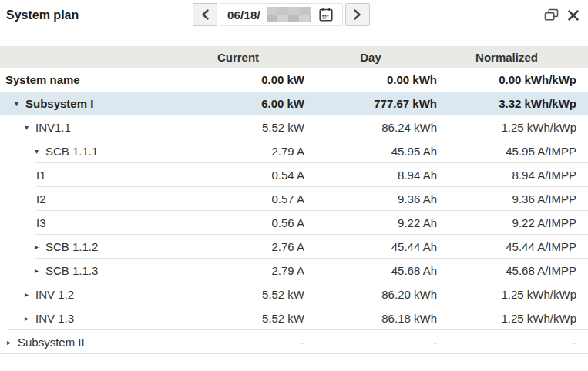 This screenshot has width=588, height=371. What do you see at coordinates (512, 271) in the screenshot?
I see `cell-normalized: 45.68 A/IMPP` at bounding box center [512, 271].